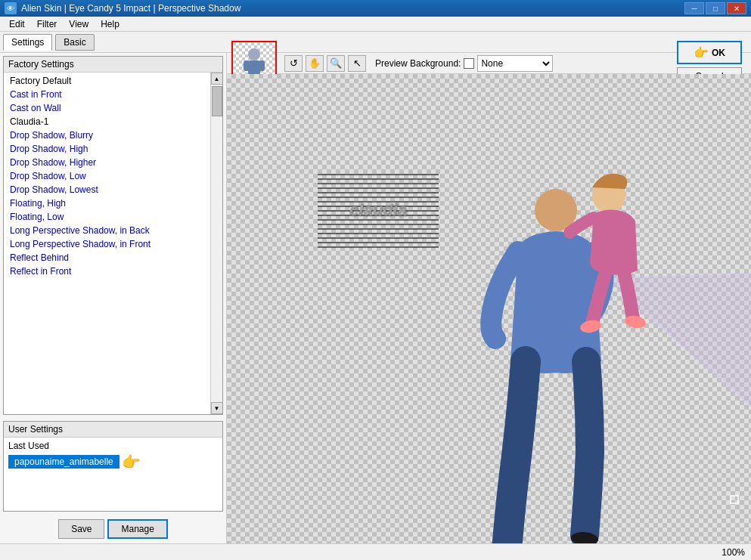  What do you see at coordinates (375, 552) in the screenshot?
I see `status-bar: 100%` at bounding box center [375, 552].